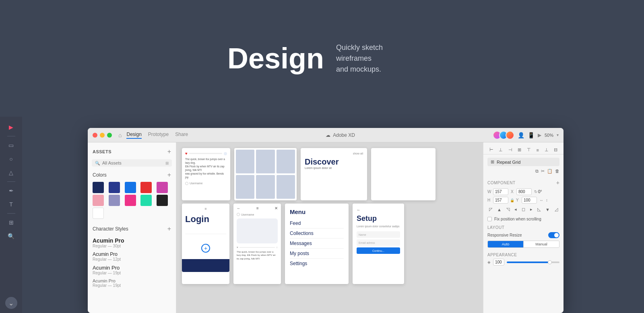 Image resolution: width=644 pixels, height=313 pixels. What do you see at coordinates (132, 163) in the screenshot?
I see `assets-search-bar: 🔍 ⊞` at bounding box center [132, 163].